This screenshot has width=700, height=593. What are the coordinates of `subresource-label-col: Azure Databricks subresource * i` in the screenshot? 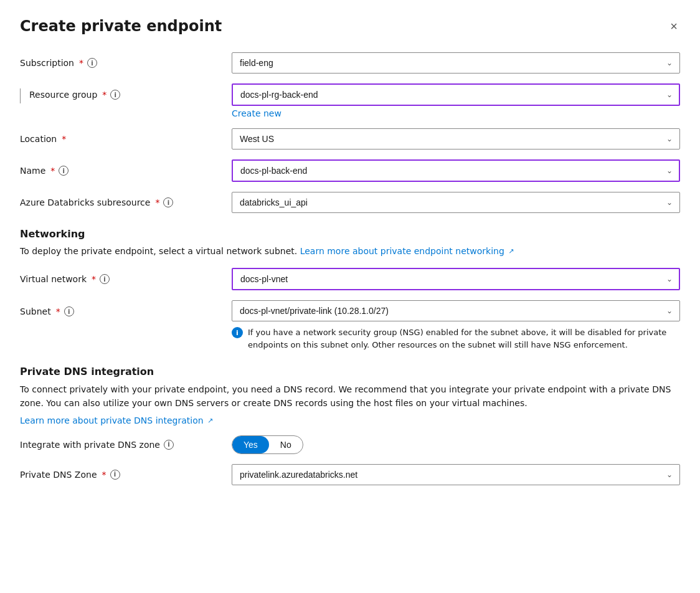 It's located at (126, 202).